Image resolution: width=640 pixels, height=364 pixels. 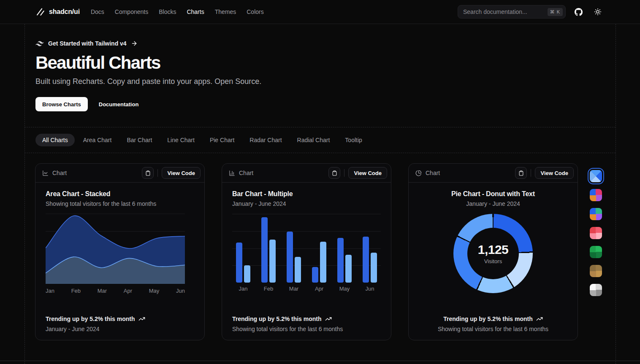 I want to click on theme-swatch-green, so click(x=596, y=252).